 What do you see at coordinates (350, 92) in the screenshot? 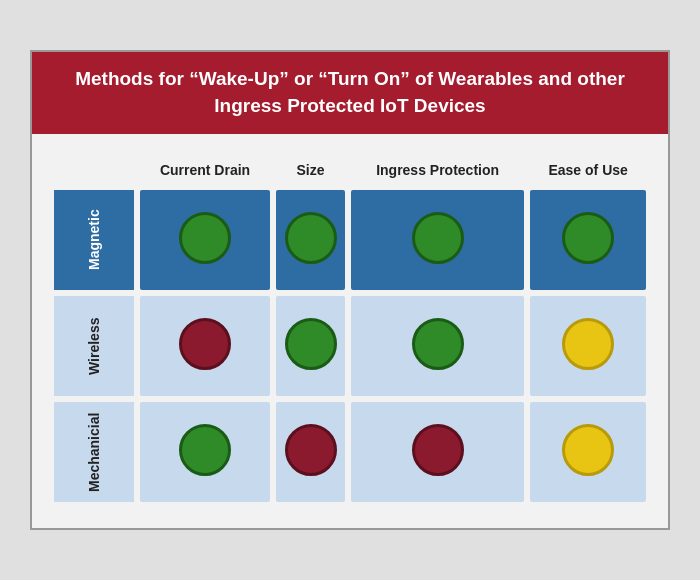
I see `title-bar: Methods for “Wake-Up” or “Turn On” of We…` at bounding box center [350, 92].